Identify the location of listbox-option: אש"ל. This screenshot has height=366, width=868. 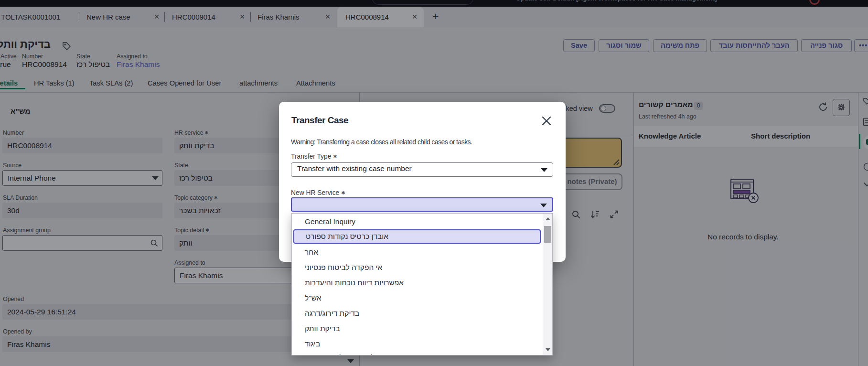
(418, 298).